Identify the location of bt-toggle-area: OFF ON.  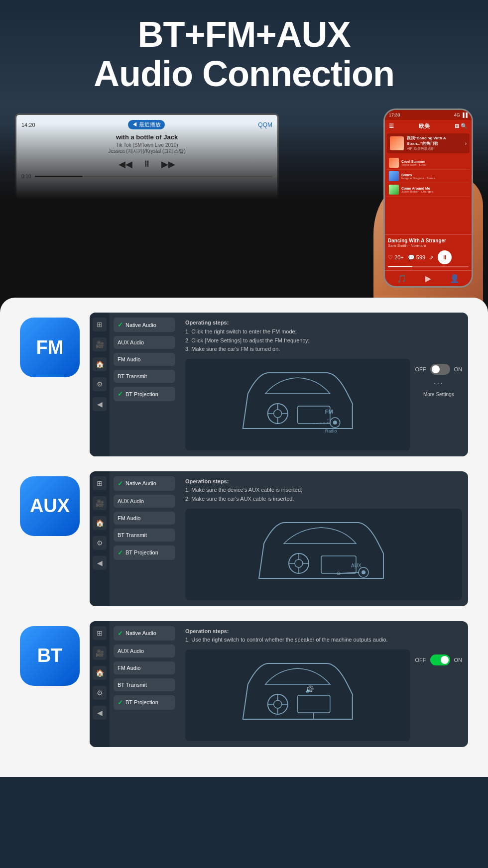
(439, 660).